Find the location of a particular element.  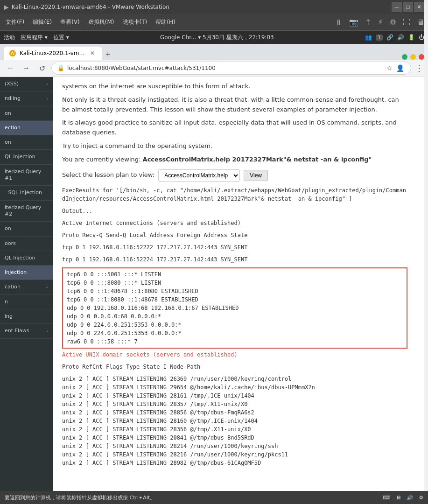

sidebar-item-handling: ndling › is located at coordinates (26, 99).